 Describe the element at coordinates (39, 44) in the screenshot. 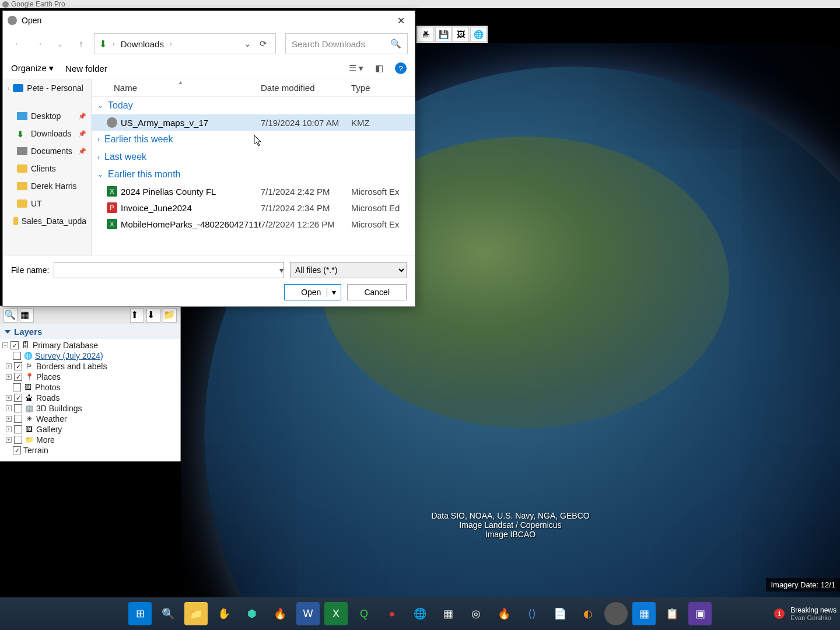

I see `forward-button: →` at that location.